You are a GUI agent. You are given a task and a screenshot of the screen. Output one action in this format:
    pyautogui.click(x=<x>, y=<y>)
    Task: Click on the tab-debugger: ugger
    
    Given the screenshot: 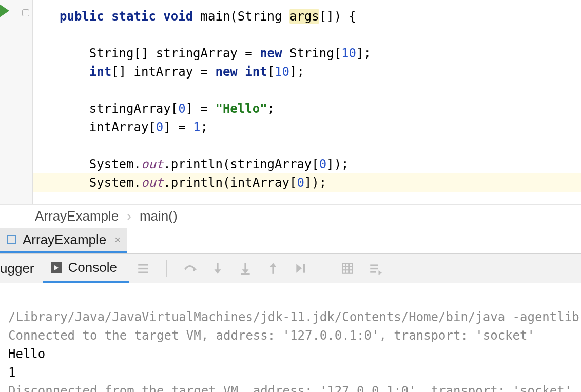 What is the action you would take?
    pyautogui.click(x=22, y=268)
    